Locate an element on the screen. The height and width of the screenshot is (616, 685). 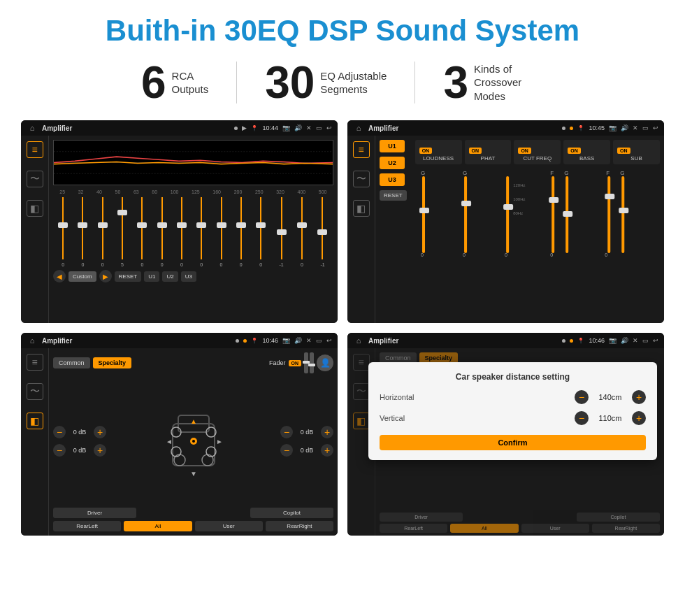
svg-text: F is located at coordinates (608, 173).